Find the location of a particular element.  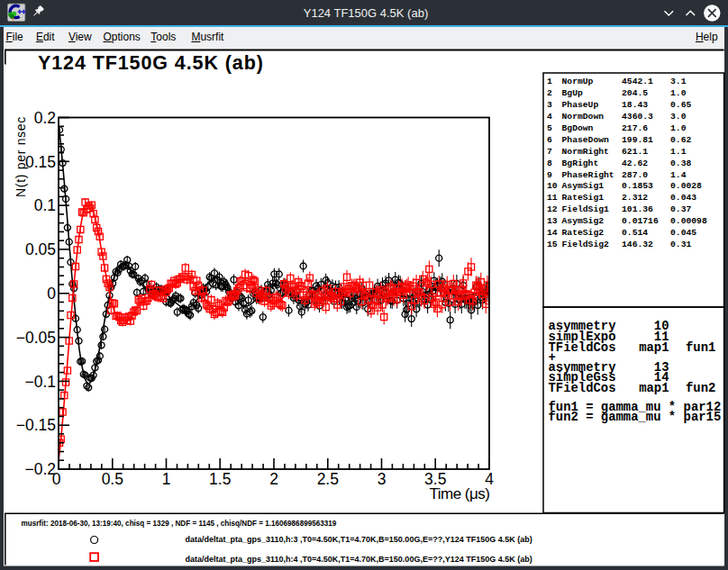

svg-text: 1.5 is located at coordinates (220, 479).